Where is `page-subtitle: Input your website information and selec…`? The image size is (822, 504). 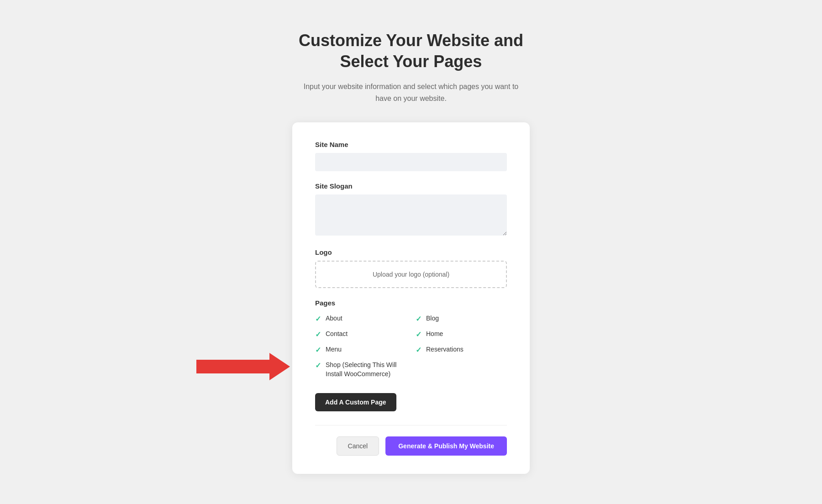 page-subtitle: Input your website information and selec… is located at coordinates (411, 92).